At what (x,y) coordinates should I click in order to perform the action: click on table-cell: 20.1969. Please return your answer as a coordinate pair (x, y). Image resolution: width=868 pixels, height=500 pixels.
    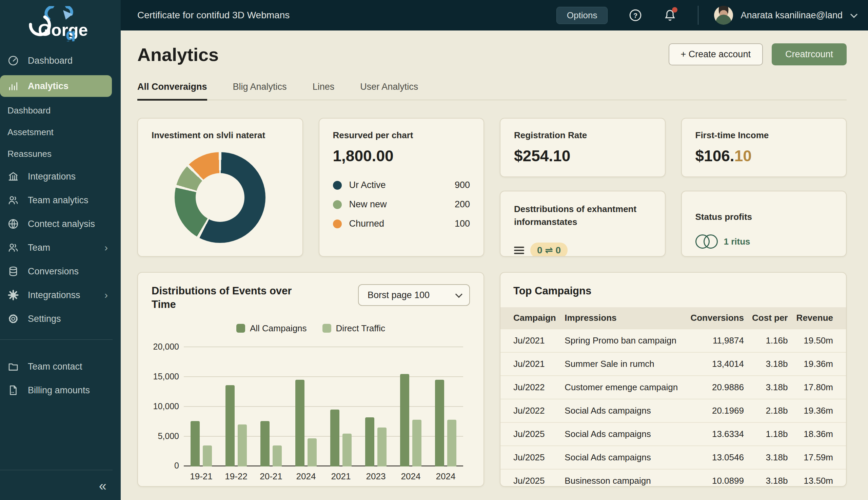
    Looking at the image, I should click on (716, 411).